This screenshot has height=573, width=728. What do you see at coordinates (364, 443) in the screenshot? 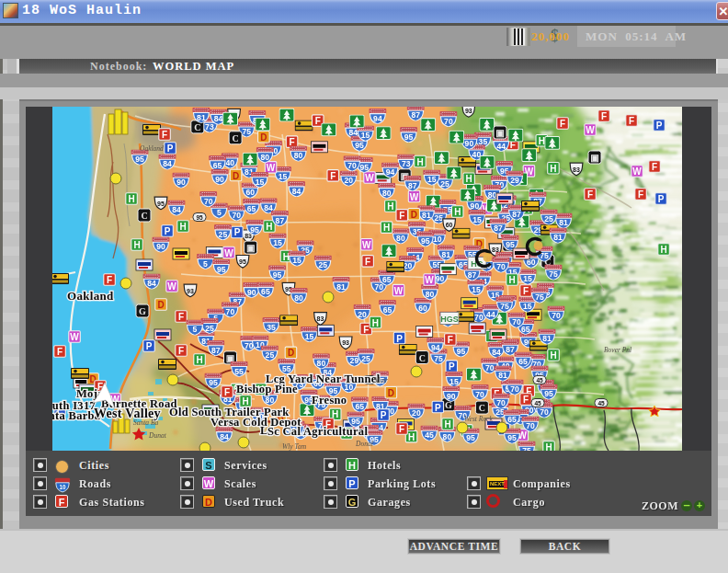
I see `svg-text: Donal` at bounding box center [364, 443].